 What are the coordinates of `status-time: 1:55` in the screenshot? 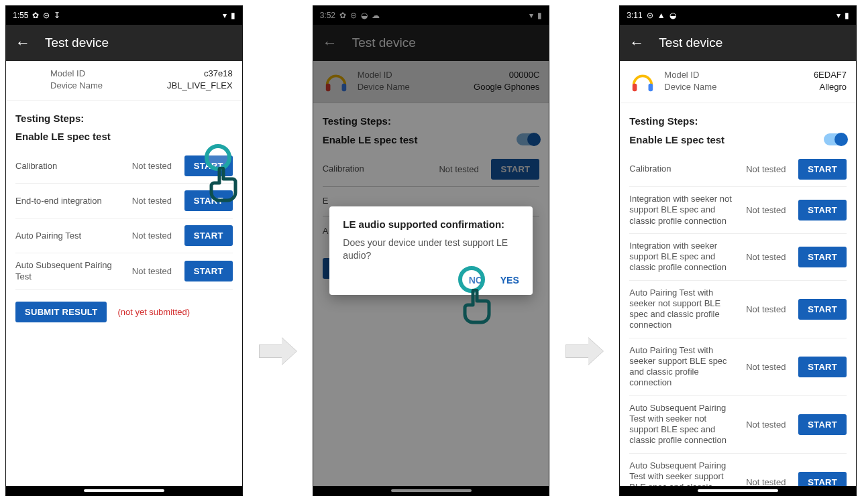 It's located at (20, 15).